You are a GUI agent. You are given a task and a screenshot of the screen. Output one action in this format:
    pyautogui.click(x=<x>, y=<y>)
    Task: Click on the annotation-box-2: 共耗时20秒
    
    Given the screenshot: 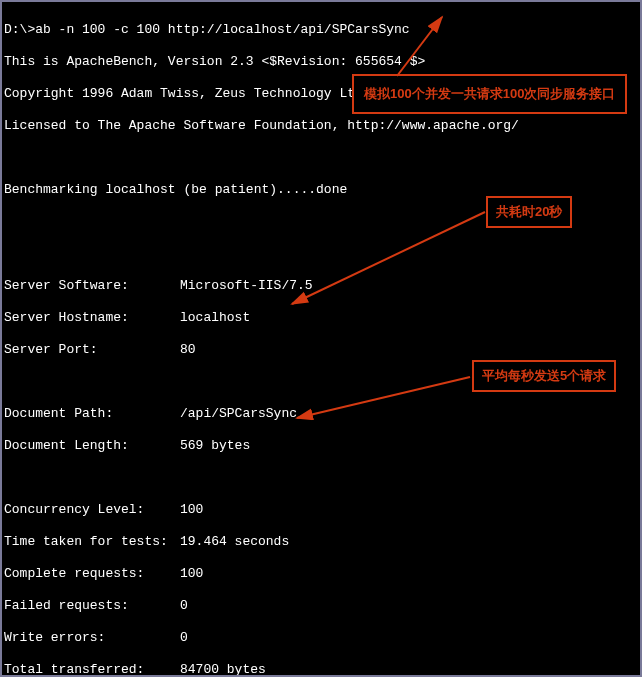 What is the action you would take?
    pyautogui.click(x=529, y=212)
    